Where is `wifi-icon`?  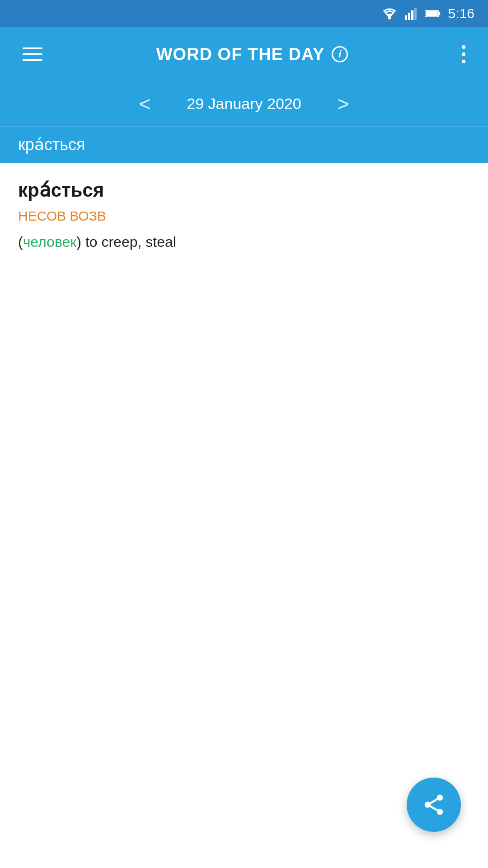 wifi-icon is located at coordinates (389, 14).